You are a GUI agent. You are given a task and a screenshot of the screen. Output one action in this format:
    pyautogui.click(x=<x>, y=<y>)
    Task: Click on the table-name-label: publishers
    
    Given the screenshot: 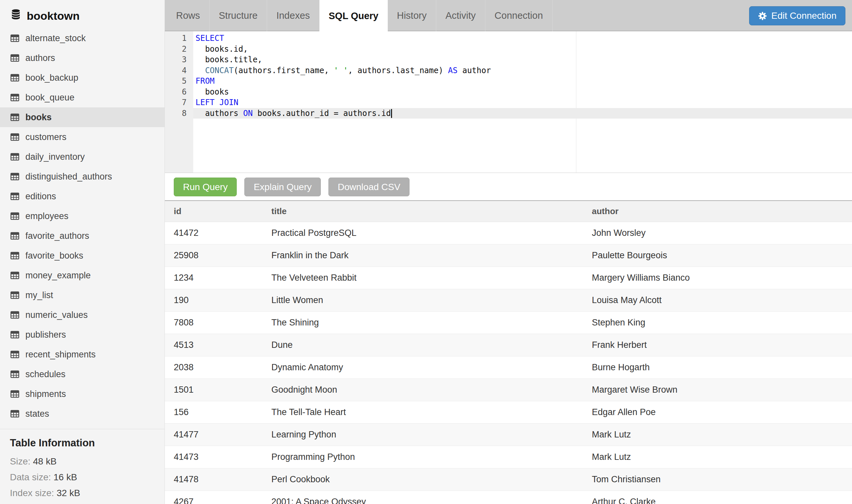 What is the action you would take?
    pyautogui.click(x=46, y=335)
    